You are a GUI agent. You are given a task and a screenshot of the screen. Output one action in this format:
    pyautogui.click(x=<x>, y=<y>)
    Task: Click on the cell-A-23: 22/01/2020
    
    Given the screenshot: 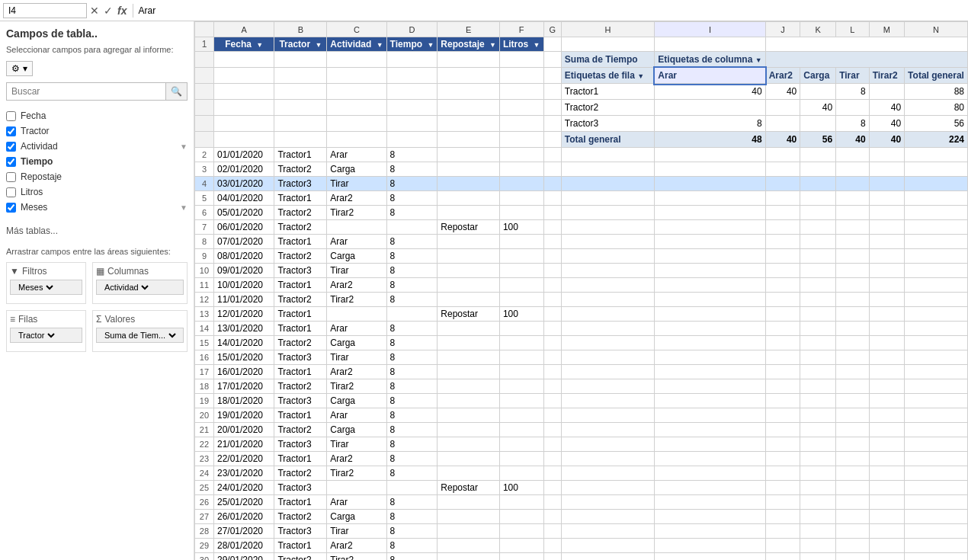 What is the action you would take?
    pyautogui.click(x=244, y=459)
    